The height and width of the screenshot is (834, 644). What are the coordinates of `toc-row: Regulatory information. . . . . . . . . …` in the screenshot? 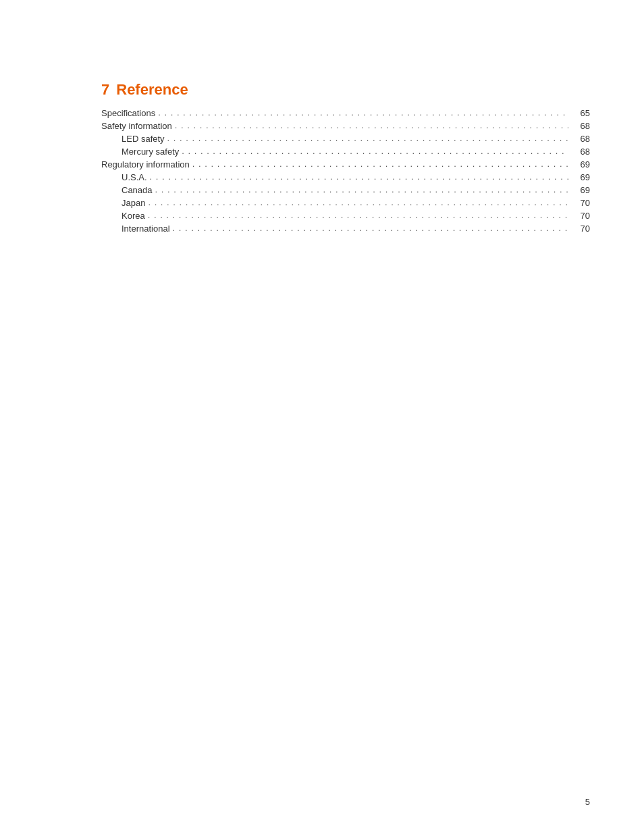 It's located at (346, 165).